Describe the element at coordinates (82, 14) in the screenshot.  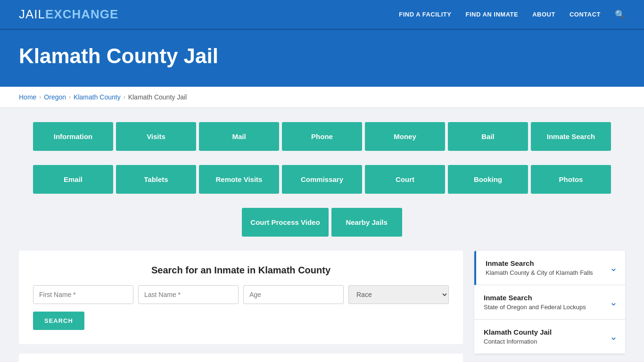
I see `logo-part2: EXCHANGE` at that location.